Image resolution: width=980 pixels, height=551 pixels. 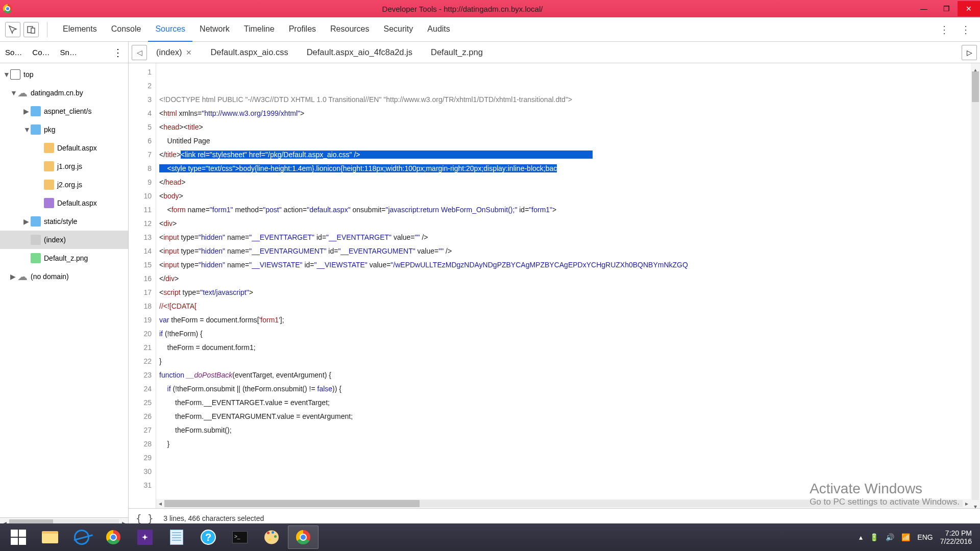 I want to click on start-button, so click(x=18, y=537).